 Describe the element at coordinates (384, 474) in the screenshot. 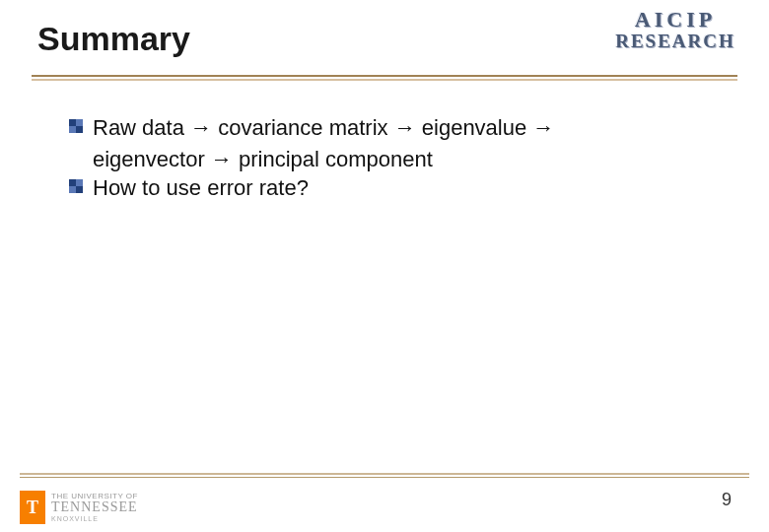

I see `horizontal-rule-bottom` at that location.